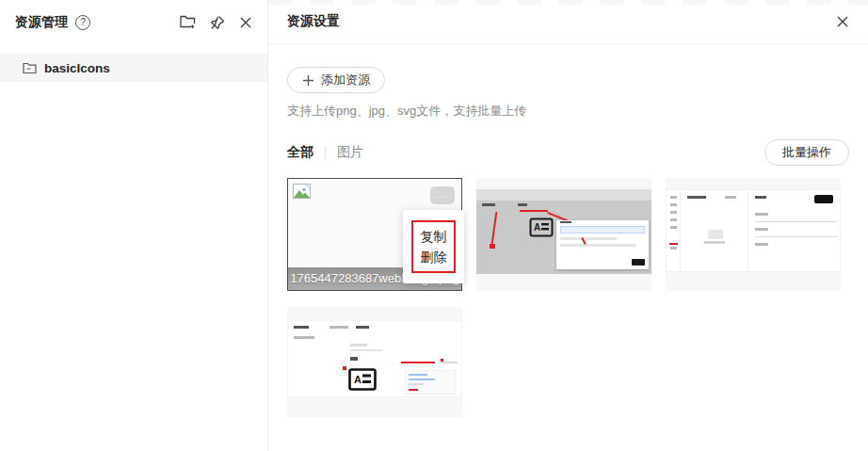  I want to click on tab-separator, so click(326, 153).